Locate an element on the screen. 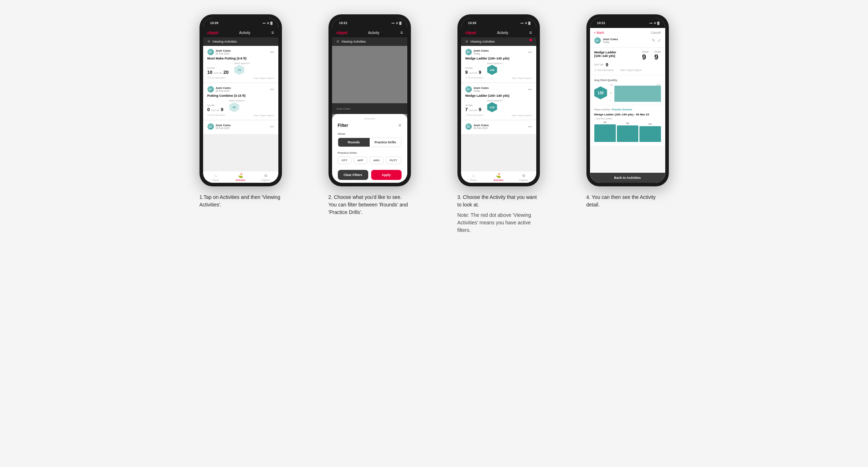 This screenshot has width=868, height=467. cancel-button: Cancel is located at coordinates (656, 33).